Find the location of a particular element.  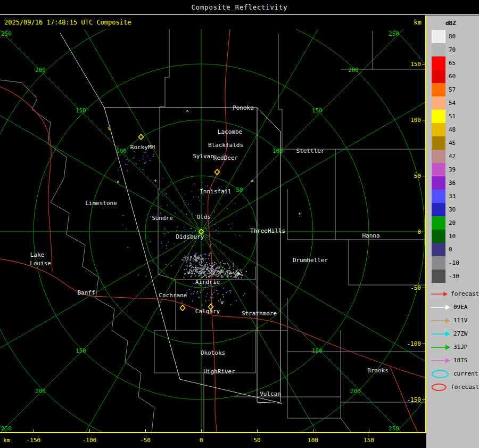

legend-arrow-icon is located at coordinates (440, 294).